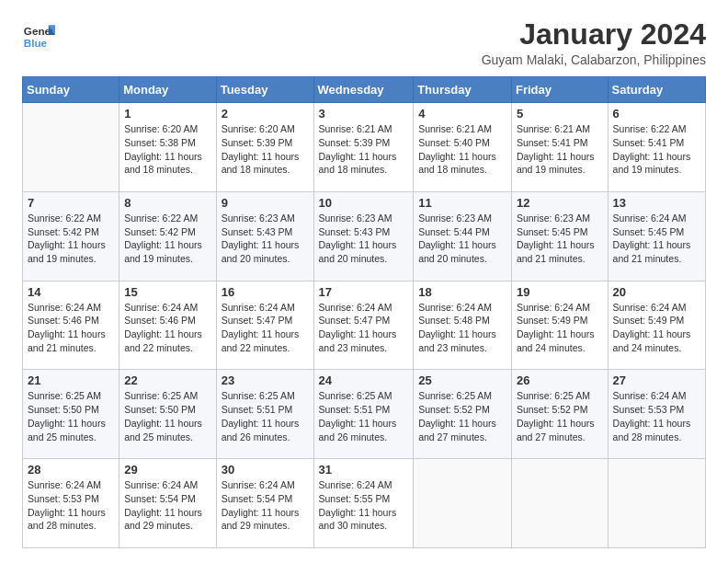 This screenshot has height=563, width=728. I want to click on day-number: 2, so click(265, 114).